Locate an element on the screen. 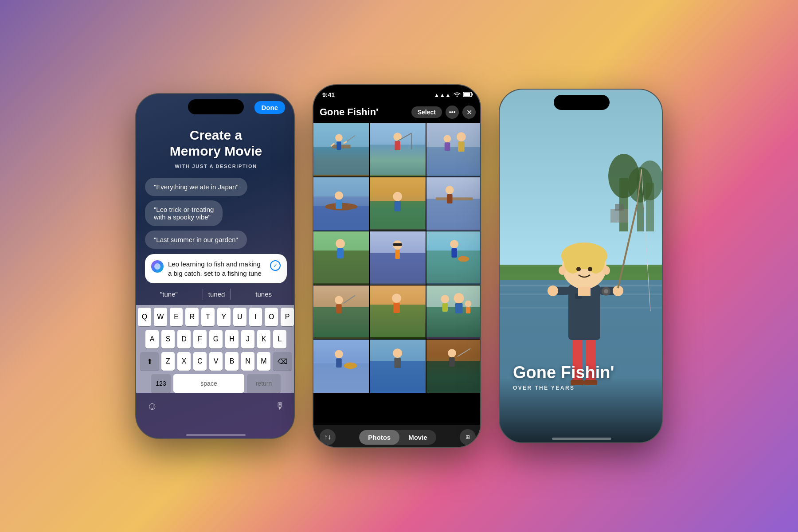  key-a: A is located at coordinates (152, 339).